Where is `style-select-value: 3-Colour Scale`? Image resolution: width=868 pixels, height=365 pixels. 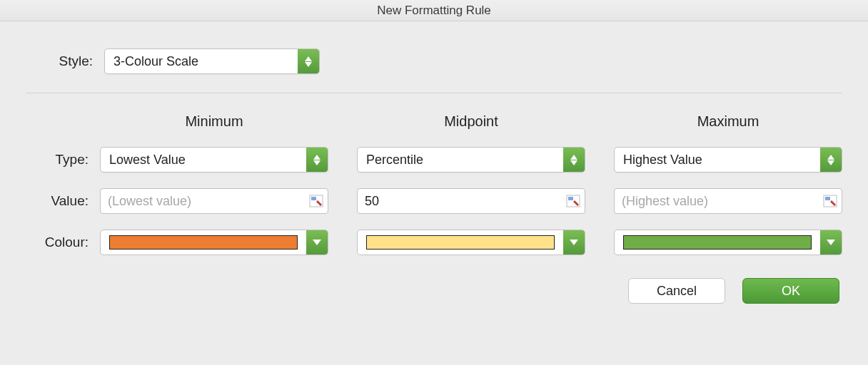
style-select-value: 3-Colour Scale is located at coordinates (201, 61).